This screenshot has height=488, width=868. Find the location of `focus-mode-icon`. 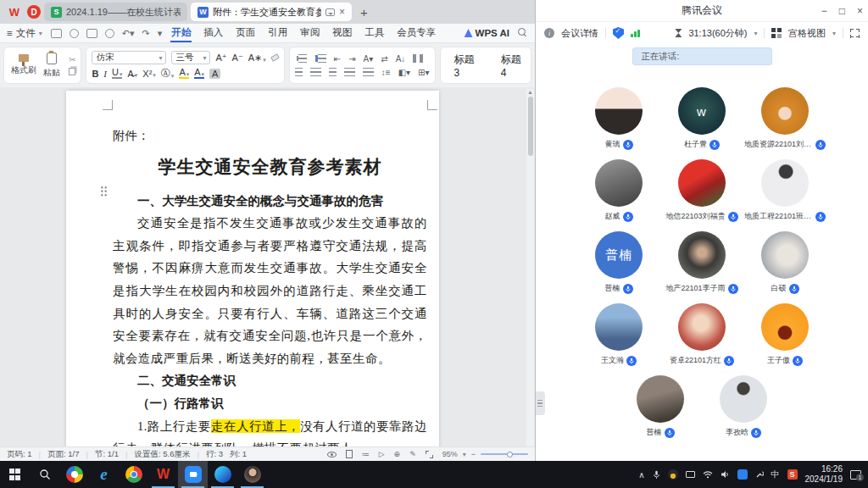

focus-mode-icon is located at coordinates (429, 454).